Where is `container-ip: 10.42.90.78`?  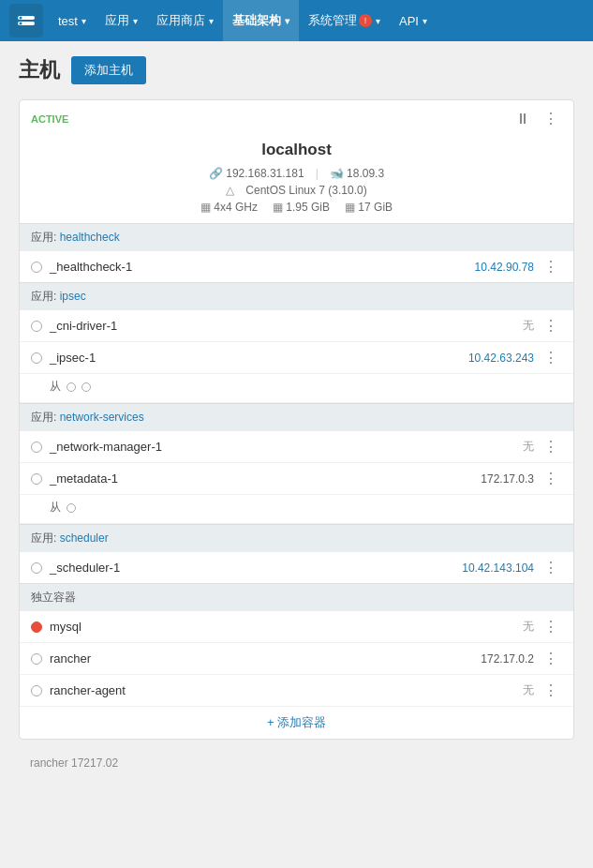 container-ip: 10.42.90.78 is located at coordinates (504, 267).